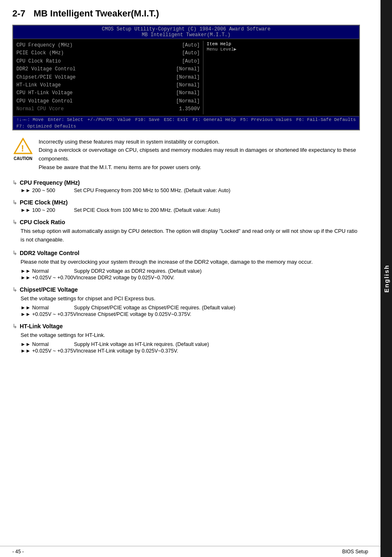 This screenshot has width=392, height=557. I want to click on sub-bullet: ►► 100 ~ 200, so click(47, 210).